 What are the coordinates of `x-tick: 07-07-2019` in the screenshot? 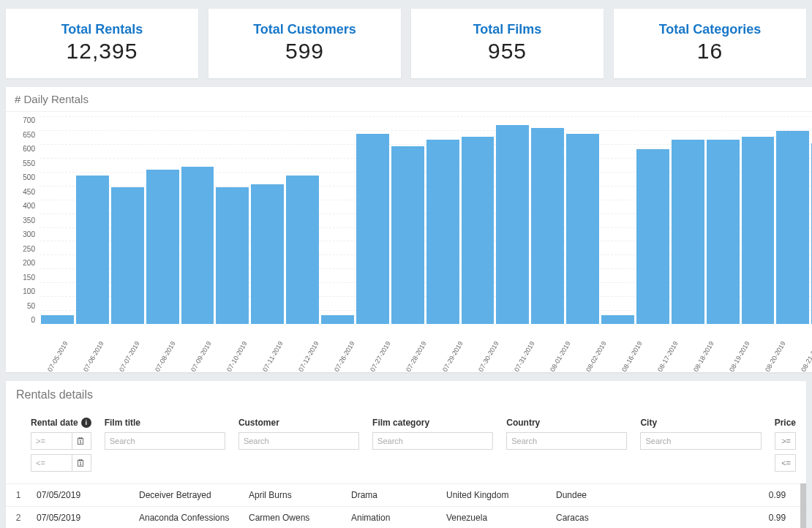 It's located at (129, 357).